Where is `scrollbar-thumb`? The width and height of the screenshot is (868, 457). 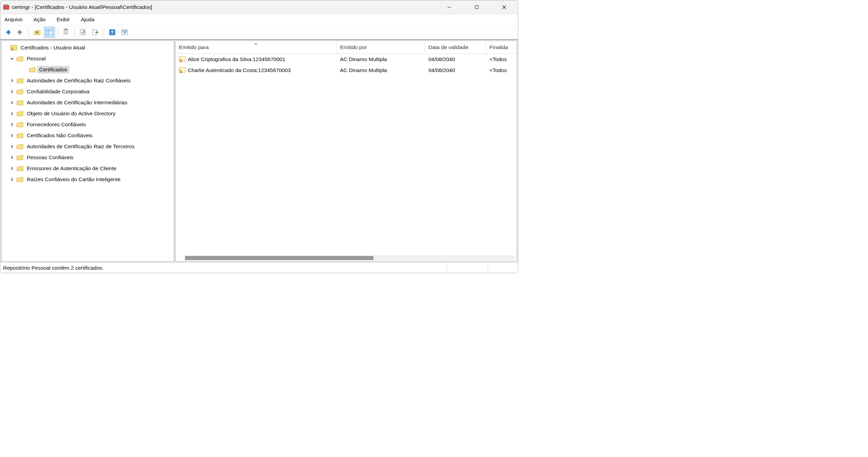
scrollbar-thumb is located at coordinates (279, 258).